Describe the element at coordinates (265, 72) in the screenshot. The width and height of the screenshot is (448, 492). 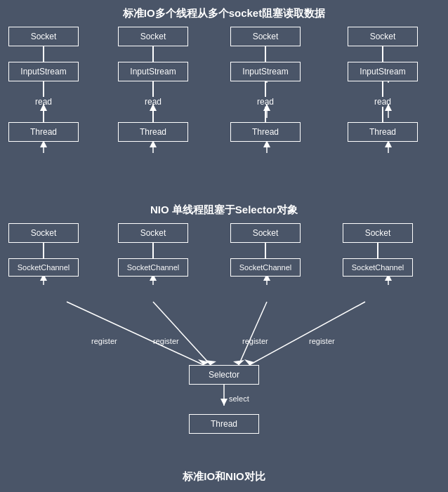
I see `inputstream-box-3: InputStream` at that location.